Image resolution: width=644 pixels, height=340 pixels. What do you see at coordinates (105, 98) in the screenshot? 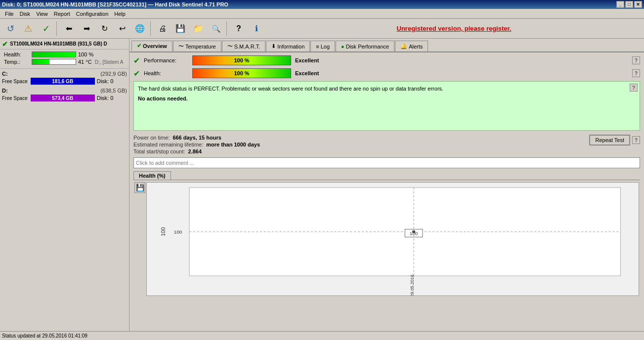
I see `drive-d-disknum: Disk: 0` at bounding box center [105, 98].